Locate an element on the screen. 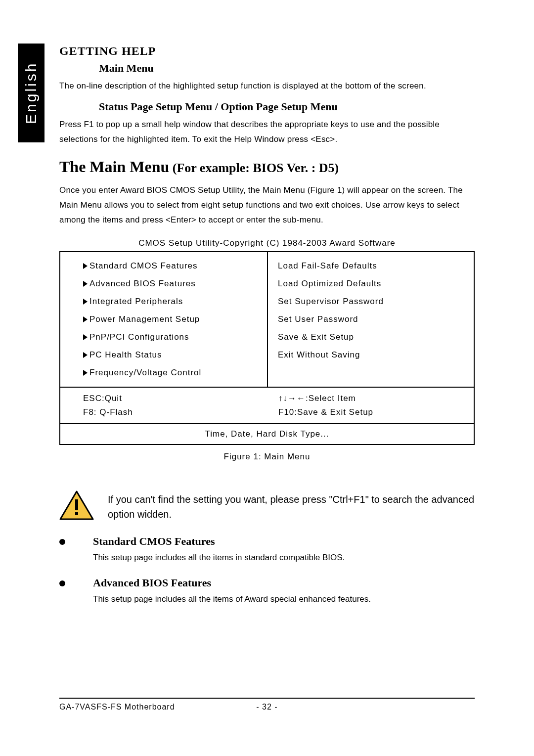  bios-bottom-hint: Time, Date, Hard Disk Type... is located at coordinates (267, 434).